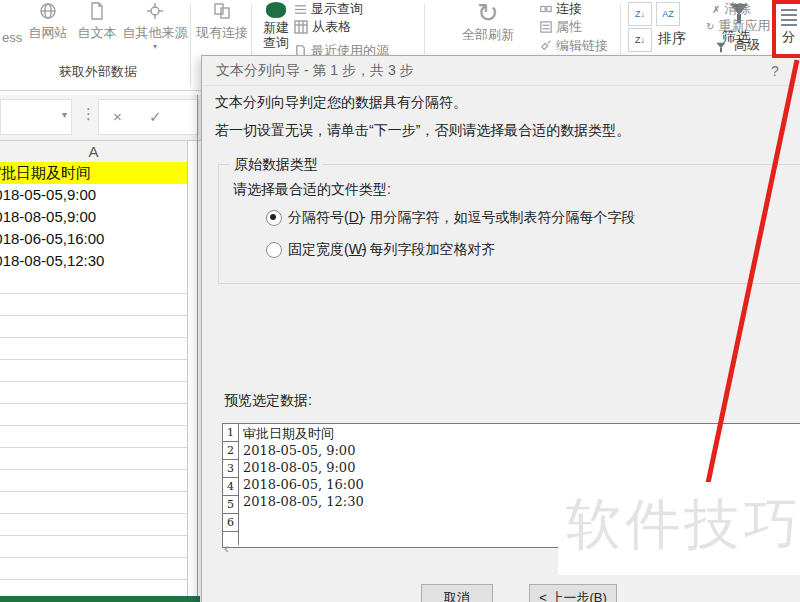  What do you see at coordinates (100, 90) in the screenshot?
I see `ribbon-bottom-border` at bounding box center [100, 90].